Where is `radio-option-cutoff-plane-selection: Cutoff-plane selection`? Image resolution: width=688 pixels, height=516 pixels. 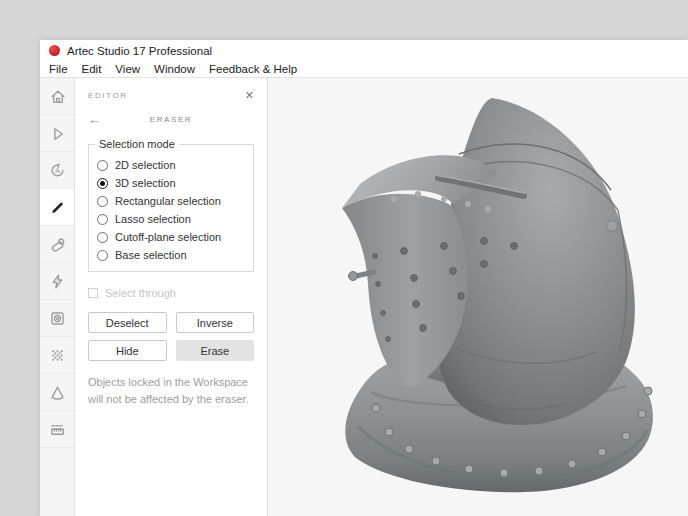
radio-option-cutoff-plane-selection: Cutoff-plane selection is located at coordinates (171, 237).